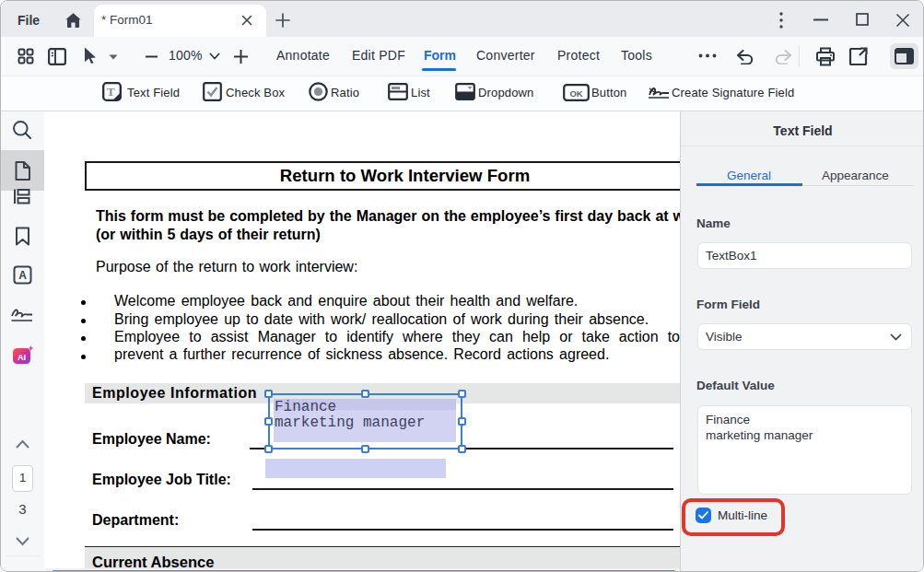  Describe the element at coordinates (111, 92) in the screenshot. I see `svg-text: T` at that location.